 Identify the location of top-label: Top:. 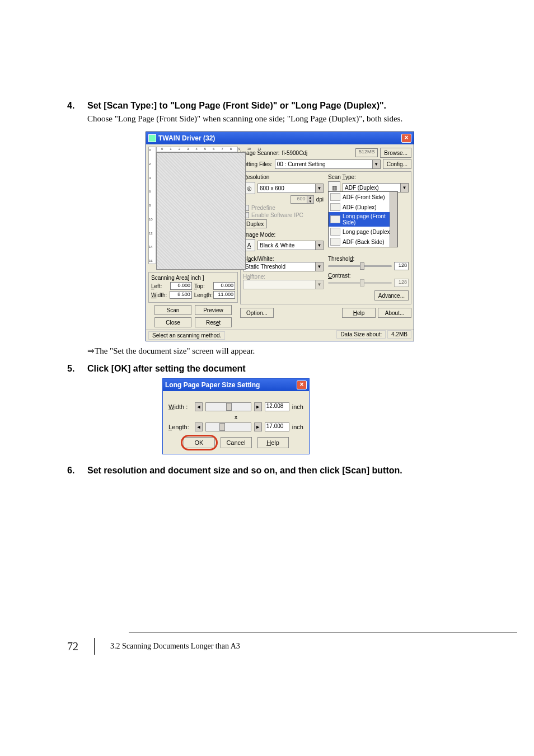
(203, 287).